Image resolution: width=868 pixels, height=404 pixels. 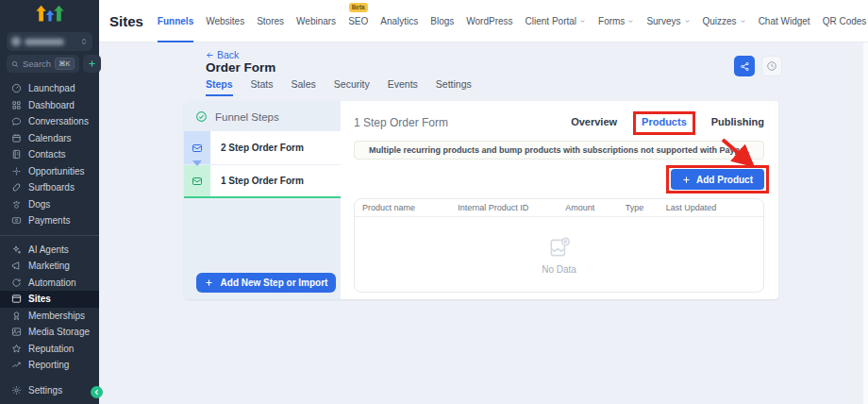 What do you see at coordinates (49, 249) in the screenshot?
I see `sidebar-item-label: AI Agents` at bounding box center [49, 249].